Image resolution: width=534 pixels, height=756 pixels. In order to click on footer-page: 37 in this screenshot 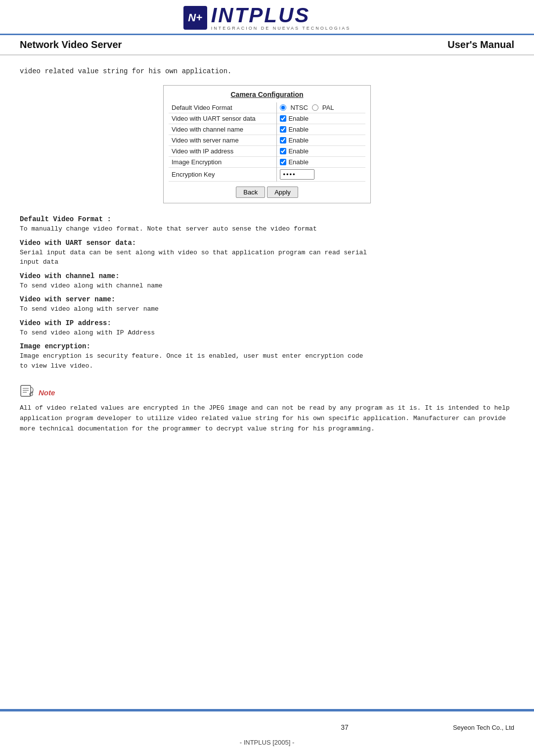, I will do `click(345, 727)`.